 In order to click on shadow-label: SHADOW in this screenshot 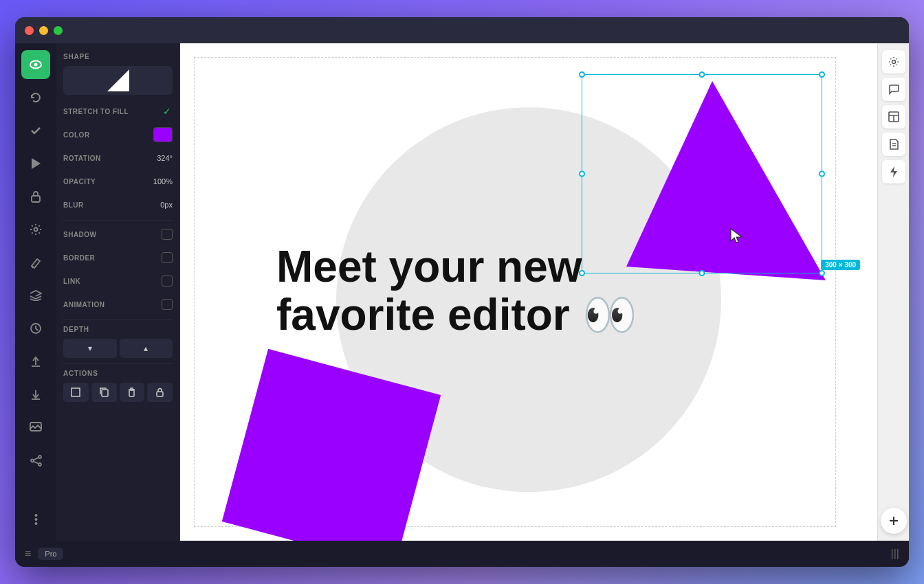, I will do `click(80, 235)`.